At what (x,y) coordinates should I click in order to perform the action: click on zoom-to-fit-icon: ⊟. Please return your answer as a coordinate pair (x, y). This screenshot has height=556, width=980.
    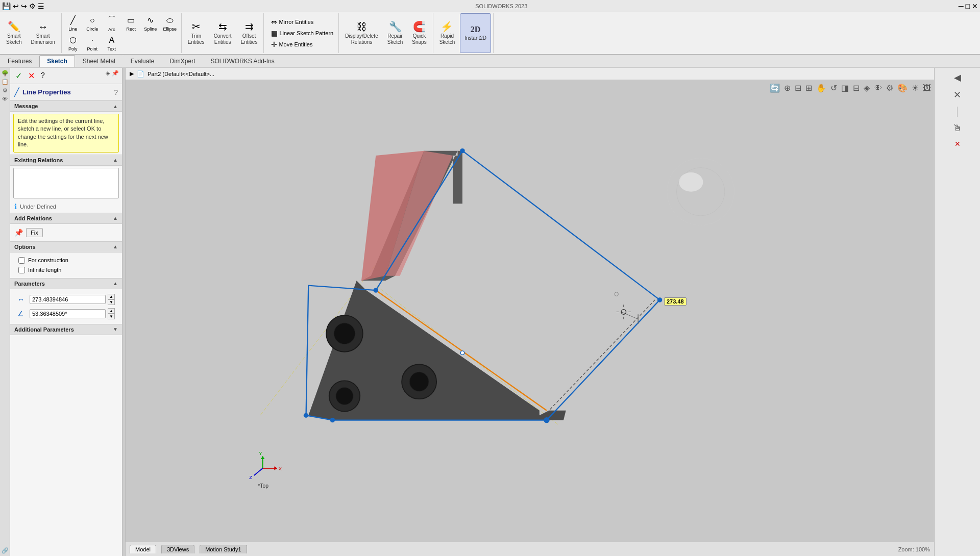
    Looking at the image, I should click on (798, 88).